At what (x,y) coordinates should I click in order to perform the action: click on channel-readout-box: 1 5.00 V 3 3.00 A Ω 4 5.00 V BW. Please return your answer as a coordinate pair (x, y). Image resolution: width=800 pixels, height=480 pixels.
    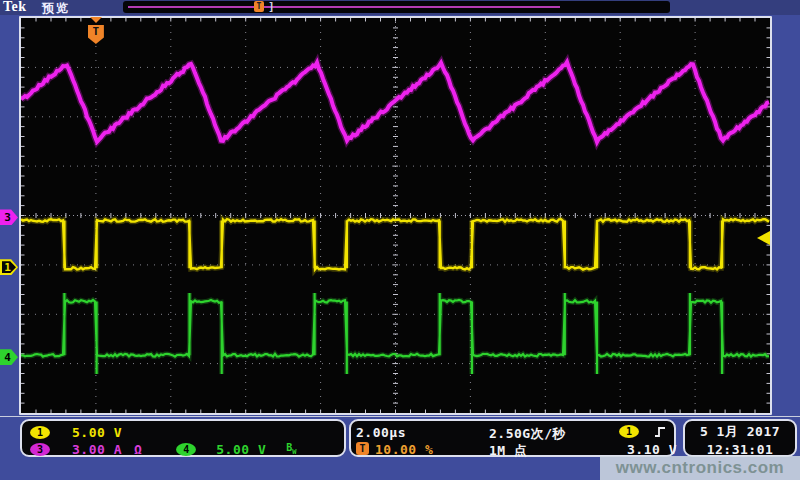
    Looking at the image, I should click on (183, 438).